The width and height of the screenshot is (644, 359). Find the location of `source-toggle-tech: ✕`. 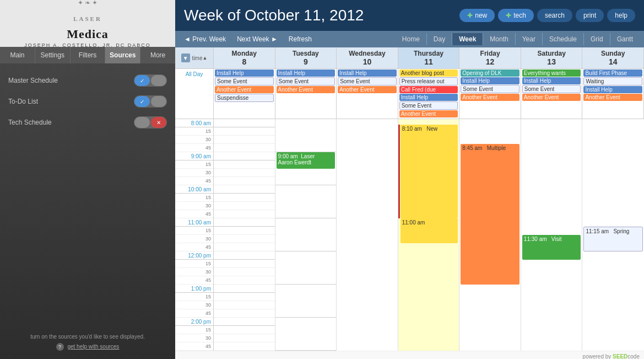

source-toggle-tech: ✕ is located at coordinates (150, 122).